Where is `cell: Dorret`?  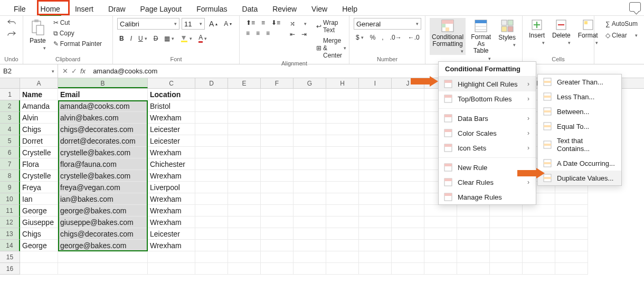 cell: Dorret is located at coordinates (39, 141).